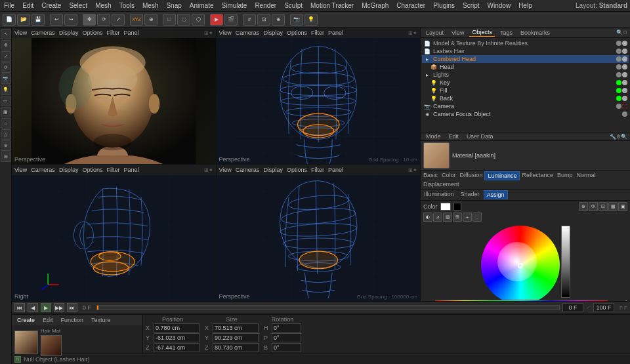  What do you see at coordinates (127, 5) in the screenshot?
I see `menu-tools: Tools` at bounding box center [127, 5].